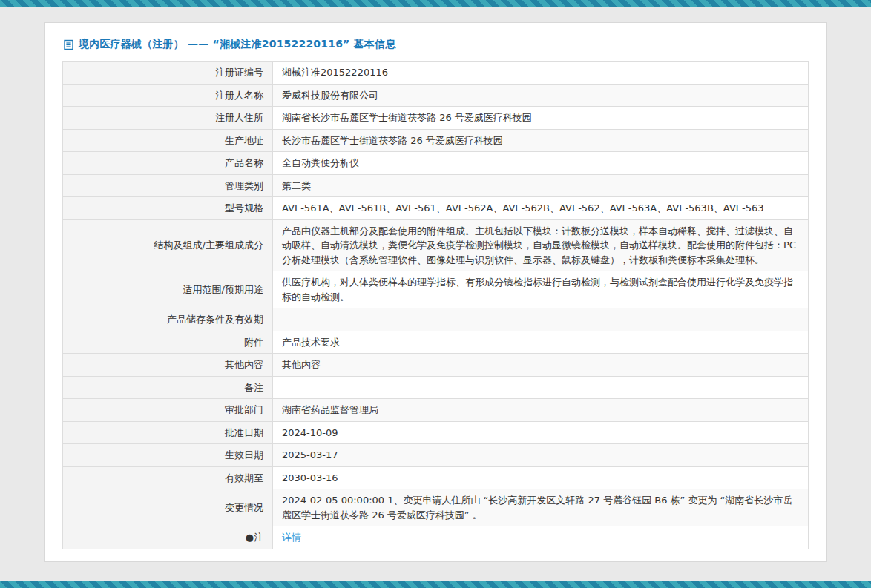  Describe the element at coordinates (168, 320) in the screenshot. I see `row-label: 产品储存条件及有效期` at that location.